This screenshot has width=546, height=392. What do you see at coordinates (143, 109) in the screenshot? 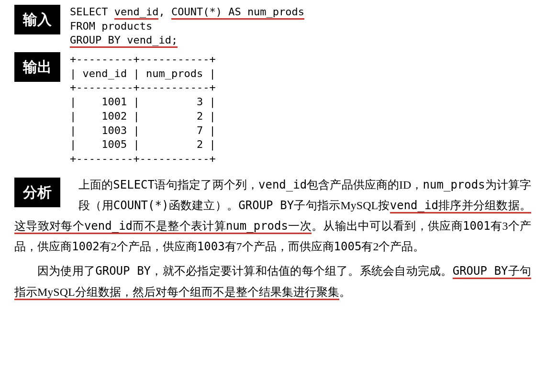
I see `output-table: +---------+-----------+ | vend_id | num_…` at bounding box center [143, 109].